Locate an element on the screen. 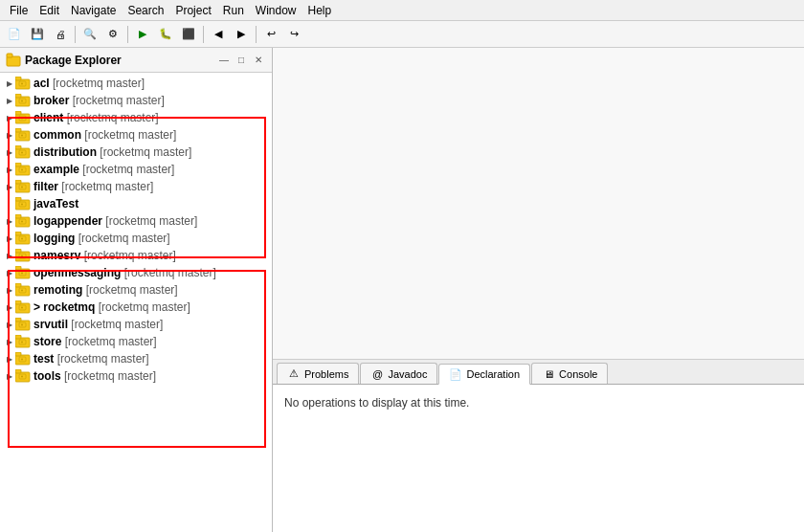  tree-item-distribution: ▶ distribution [rocketmq master] is located at coordinates (136, 152).